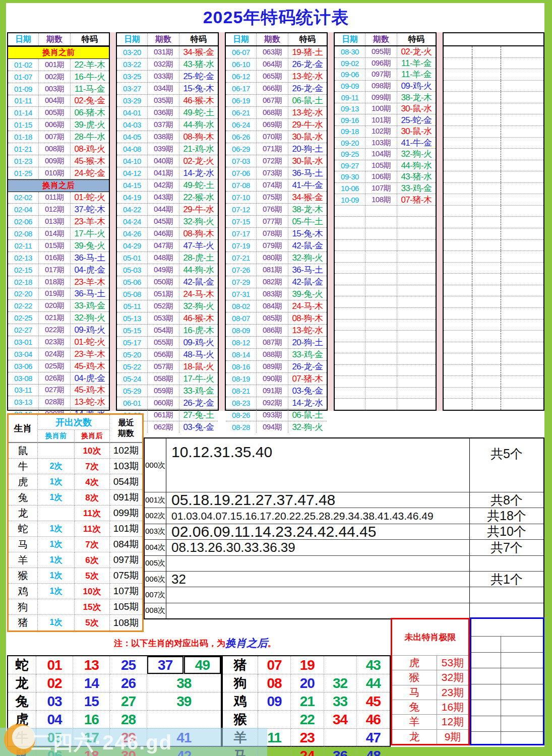 The width and height of the screenshot is (552, 756). I want to click on period-cell: 102期, so click(381, 132).